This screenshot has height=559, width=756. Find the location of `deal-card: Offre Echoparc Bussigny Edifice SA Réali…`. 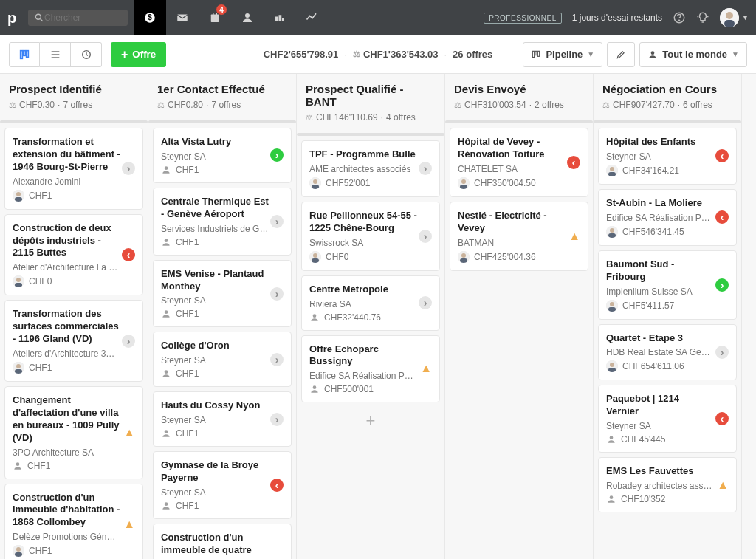

deal-card: Offre Echoparc Bussigny Edifice SA Réali… is located at coordinates (371, 369).